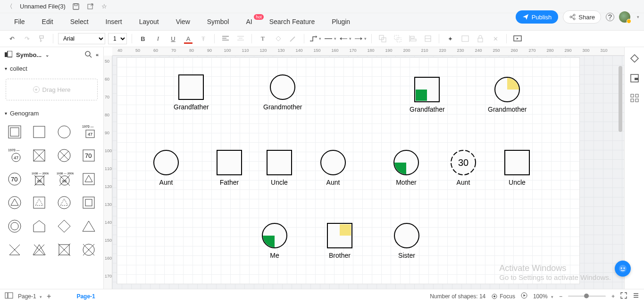  What do you see at coordinates (48, 22) in the screenshot?
I see `menu-edit: Edit` at bounding box center [48, 22].